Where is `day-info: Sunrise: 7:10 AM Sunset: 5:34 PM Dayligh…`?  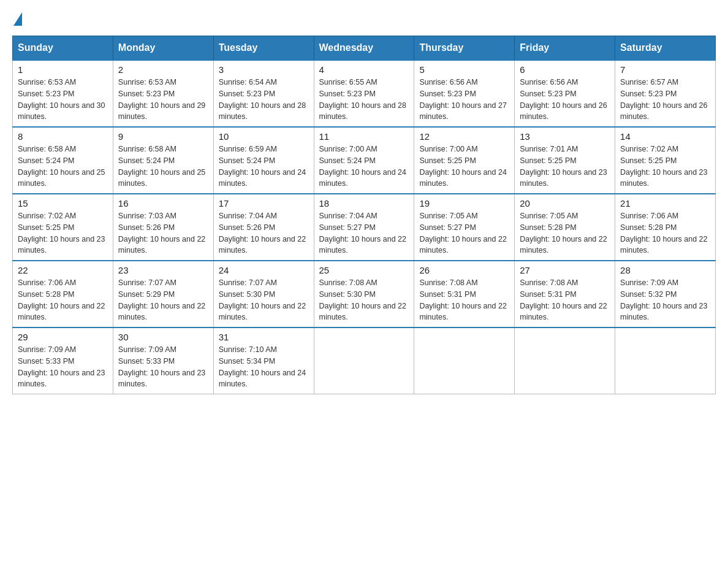 day-info: Sunrise: 7:10 AM Sunset: 5:34 PM Dayligh… is located at coordinates (264, 367).